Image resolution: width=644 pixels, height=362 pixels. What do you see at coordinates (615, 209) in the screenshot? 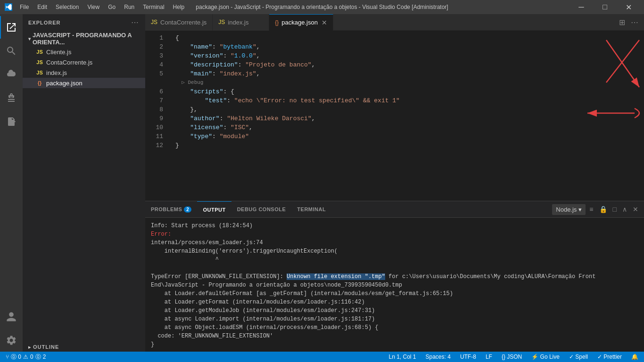
I see `maximize-panel-icon: □` at bounding box center [615, 209].